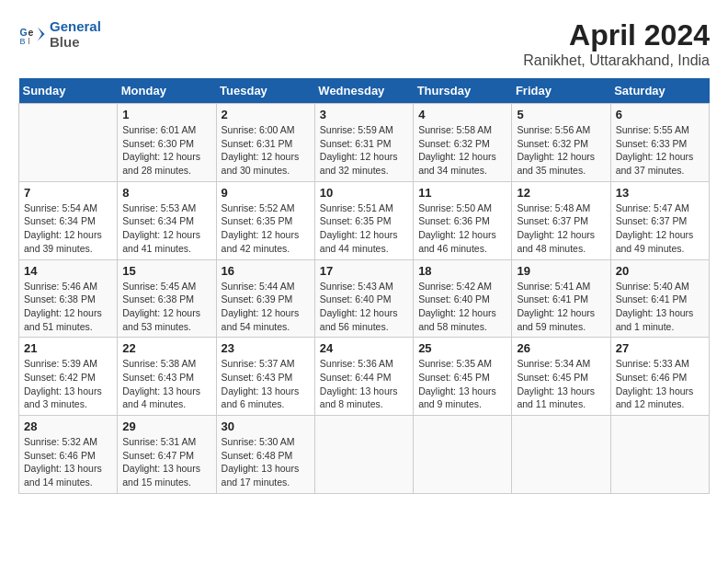 The height and width of the screenshot is (563, 728). Describe the element at coordinates (660, 228) in the screenshot. I see `day-info: Sunrise: 5:47 AM Sunset: 6:37 PM Dayligh…` at that location.